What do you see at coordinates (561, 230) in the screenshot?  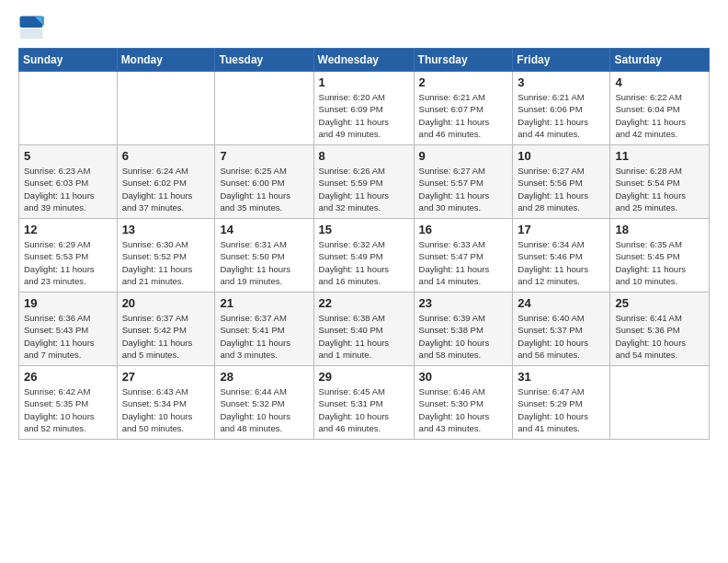 I see `day-number: 17` at bounding box center [561, 230].